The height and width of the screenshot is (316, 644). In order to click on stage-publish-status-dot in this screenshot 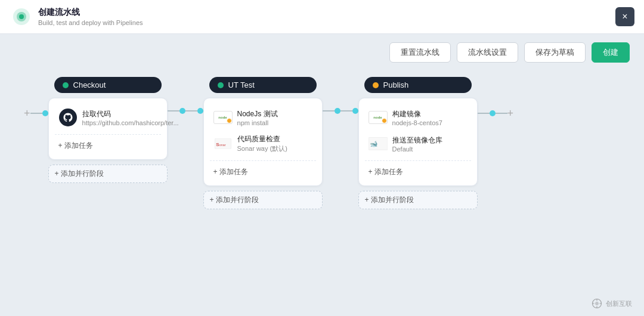, I will do `click(376, 85)`.